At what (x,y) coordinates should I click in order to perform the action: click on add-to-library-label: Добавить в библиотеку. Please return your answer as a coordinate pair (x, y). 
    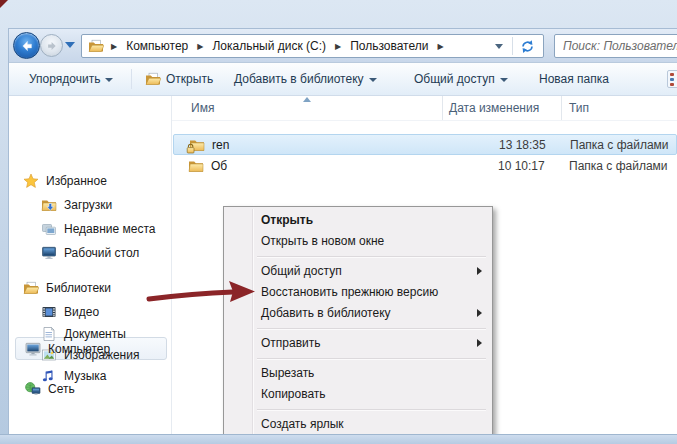
    Looking at the image, I should click on (299, 79).